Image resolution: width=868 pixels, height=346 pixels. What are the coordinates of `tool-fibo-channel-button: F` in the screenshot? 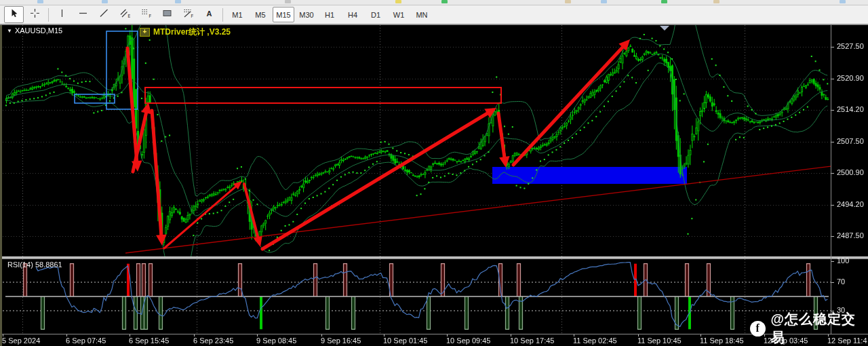 It's located at (189, 15).